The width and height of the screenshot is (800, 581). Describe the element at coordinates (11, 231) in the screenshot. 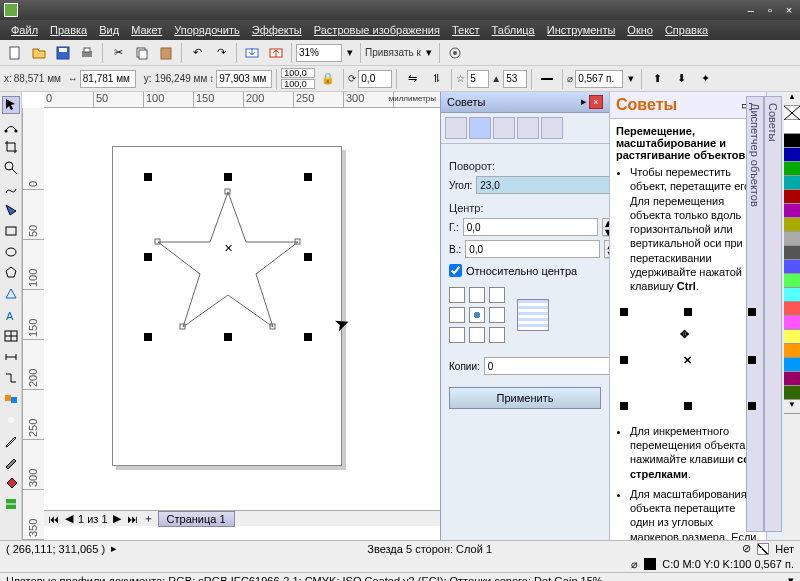

I see `rectangle-tool` at that location.